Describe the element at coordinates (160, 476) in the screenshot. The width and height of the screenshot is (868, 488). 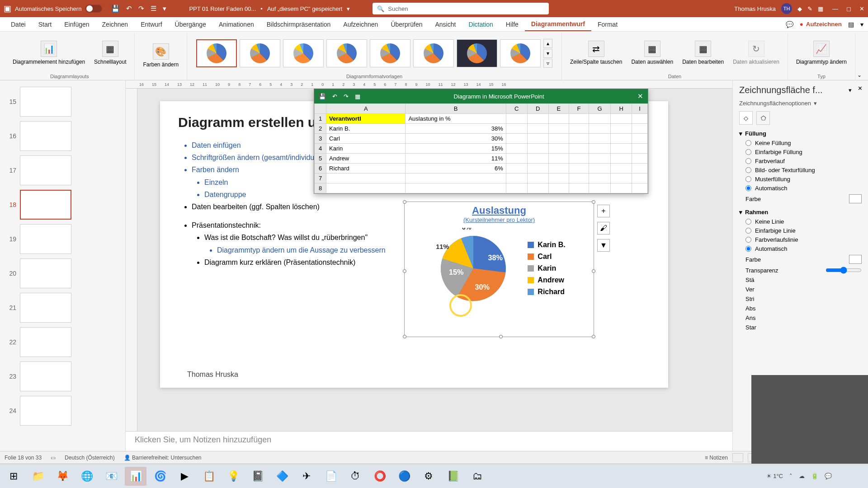
I see `app-icon-1: 🌀` at that location.